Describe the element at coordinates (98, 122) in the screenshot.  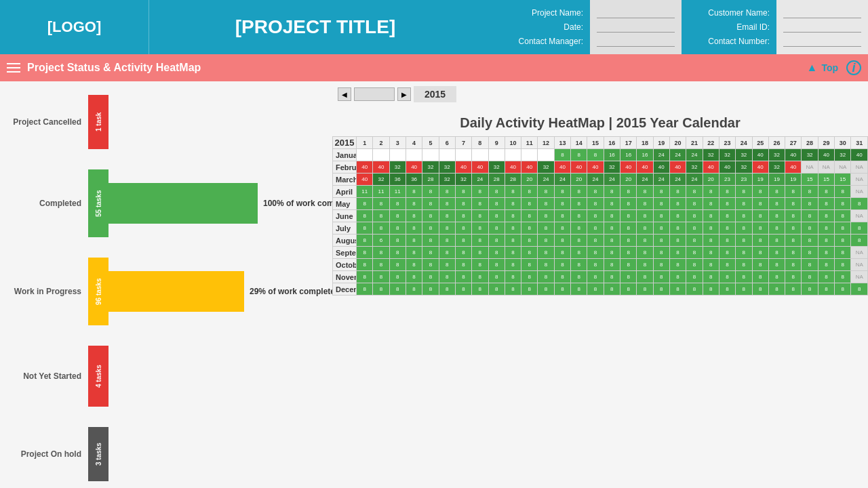
I see `chart-bar: 1 task` at that location.